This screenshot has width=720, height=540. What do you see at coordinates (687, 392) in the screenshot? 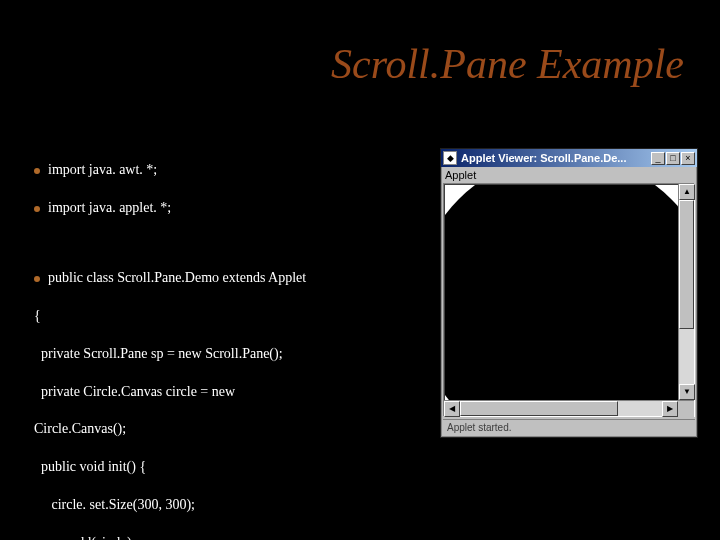
I see `scroll-down-button: ▼` at bounding box center [687, 392].